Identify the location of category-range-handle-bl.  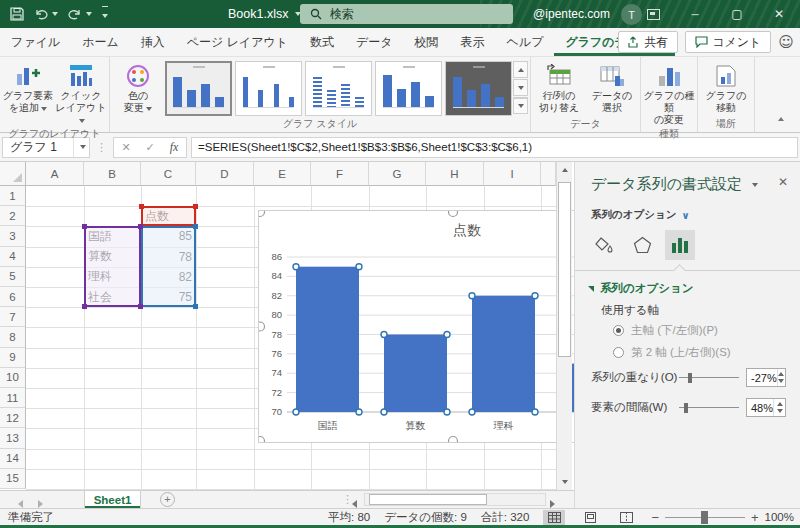
(84, 306).